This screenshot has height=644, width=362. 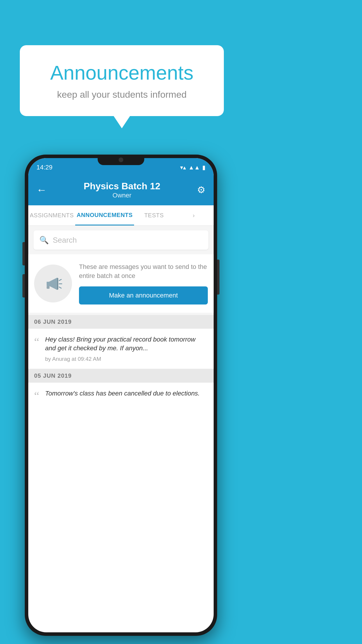 What do you see at coordinates (121, 284) in the screenshot?
I see `empty-state-card: These are messages you want to send to t…` at bounding box center [121, 284].